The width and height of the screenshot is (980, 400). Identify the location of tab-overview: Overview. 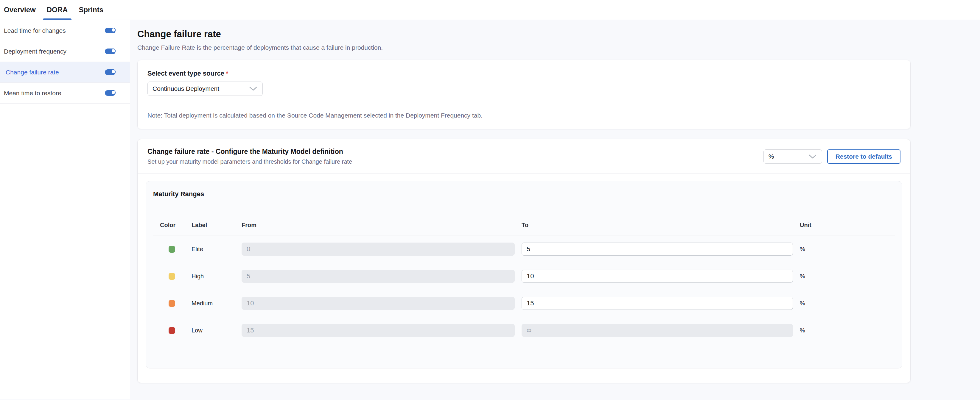
(20, 10).